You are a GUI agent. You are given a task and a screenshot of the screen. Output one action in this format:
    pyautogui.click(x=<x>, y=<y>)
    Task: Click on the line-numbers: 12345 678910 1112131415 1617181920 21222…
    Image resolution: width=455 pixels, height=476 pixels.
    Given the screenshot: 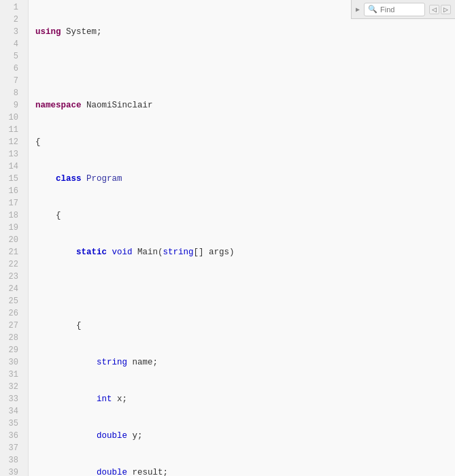 What is the action you would take?
    pyautogui.click(x=14, y=238)
    